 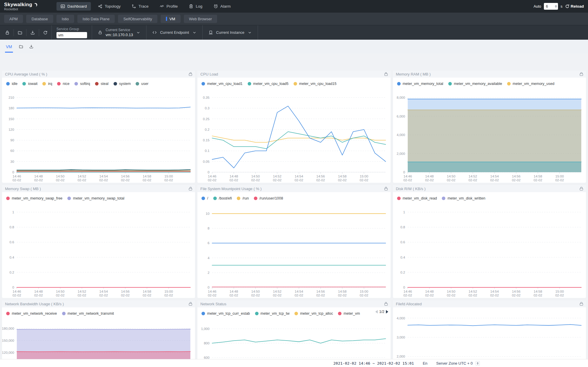 I want to click on auto-interval-input, so click(x=549, y=6).